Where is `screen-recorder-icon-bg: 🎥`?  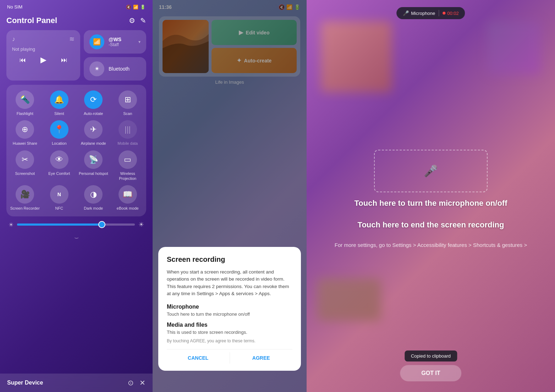 screen-recorder-icon-bg: 🎥 is located at coordinates (25, 194).